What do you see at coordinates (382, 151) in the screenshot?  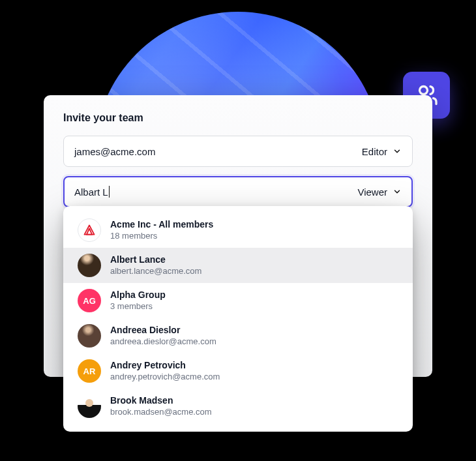 I see `role-select-0: Editor` at bounding box center [382, 151].